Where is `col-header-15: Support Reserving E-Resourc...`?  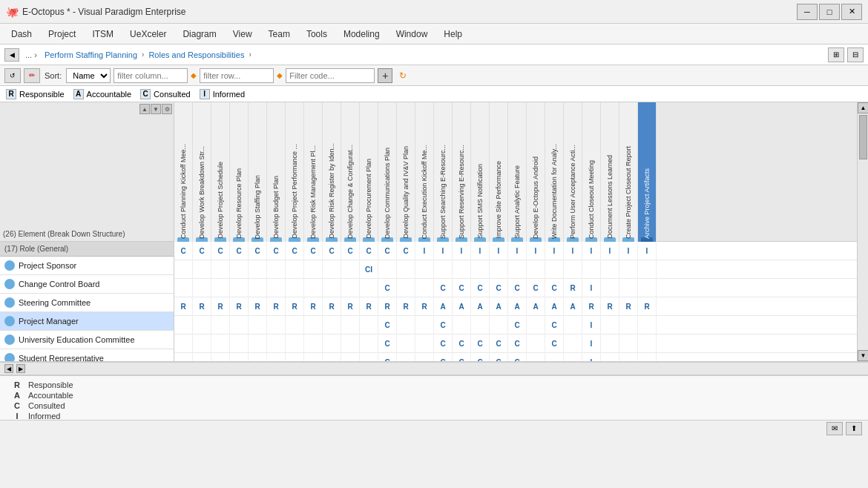 col-header-15: Support Reserving E-Resourc... is located at coordinates (461, 172).